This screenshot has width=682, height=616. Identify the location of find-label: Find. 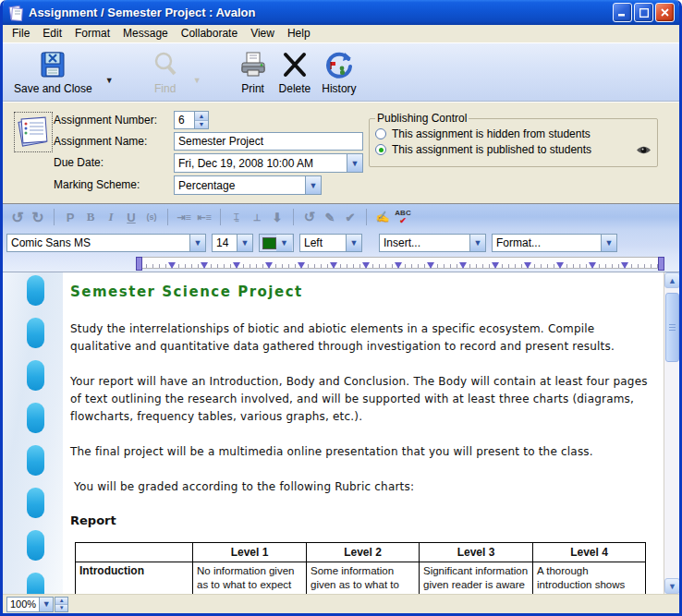
(164, 89).